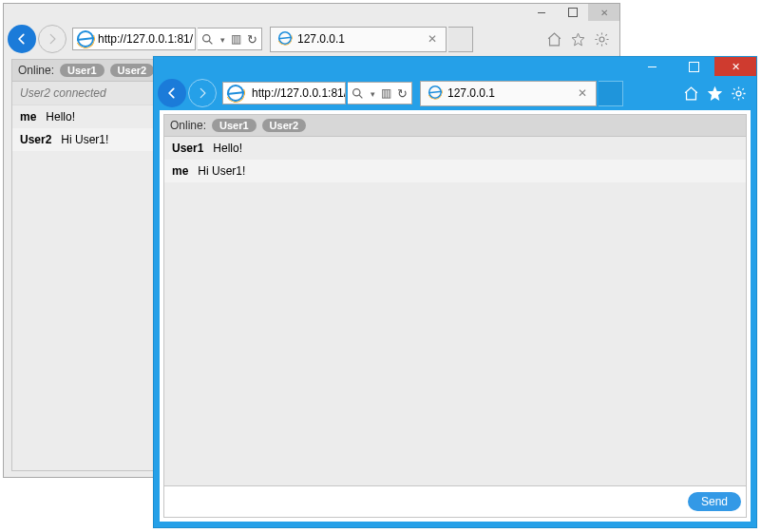 The width and height of the screenshot is (761, 532). Describe the element at coordinates (425, 502) in the screenshot. I see `chat-input` at that location.